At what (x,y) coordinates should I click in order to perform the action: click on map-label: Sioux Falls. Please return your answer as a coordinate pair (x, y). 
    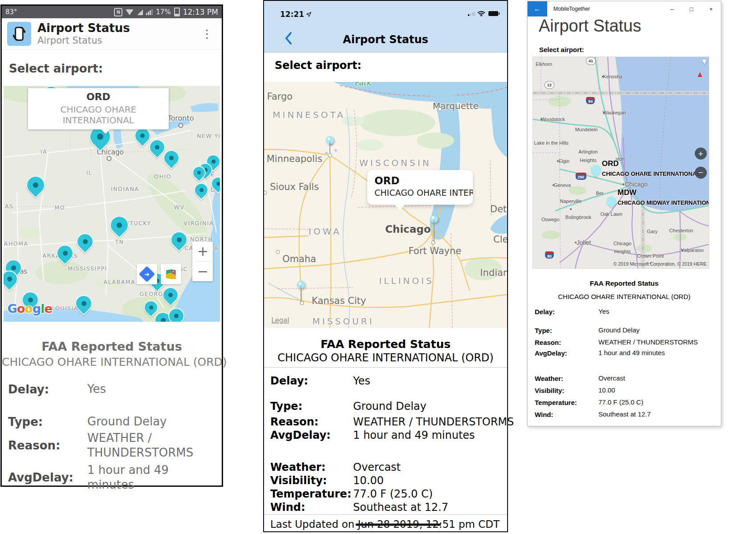
    Looking at the image, I should click on (294, 187).